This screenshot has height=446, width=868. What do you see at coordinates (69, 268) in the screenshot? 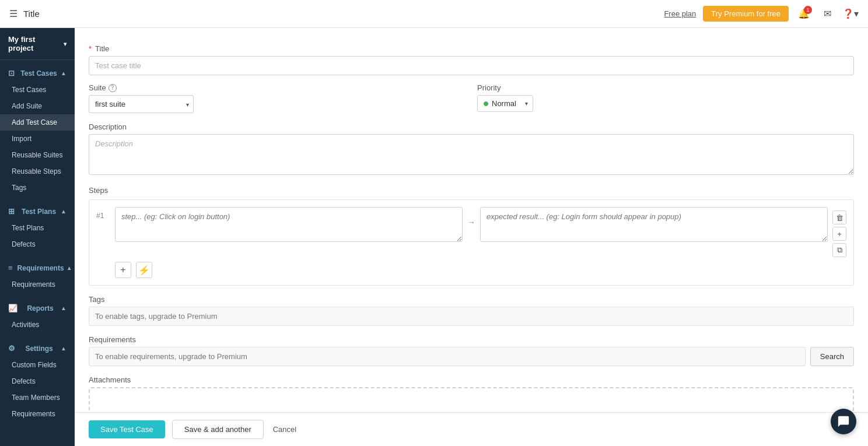
I see `requirements-chevron-icon: ▲` at bounding box center [69, 268].